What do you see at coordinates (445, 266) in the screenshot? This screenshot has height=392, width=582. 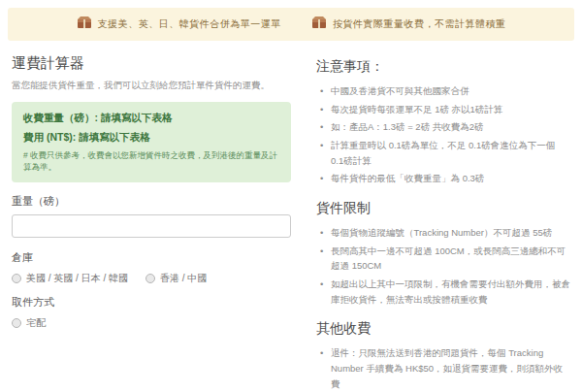 I see `restrictions-list: 每個貨物追蹤編號（Tracking Number）不可超過 55磅 長闊高其中一…` at bounding box center [445, 266].